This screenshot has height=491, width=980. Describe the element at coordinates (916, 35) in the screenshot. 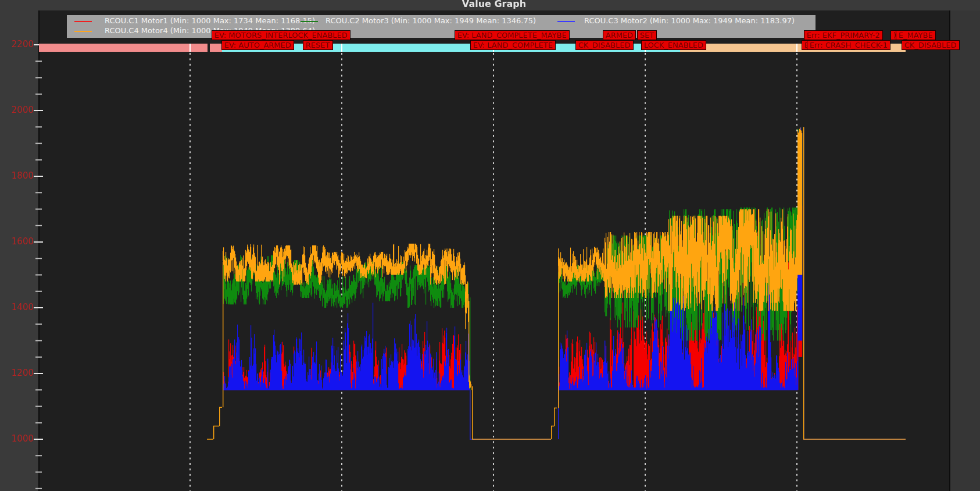

I see `event-label: E_MAYBE` at that location.